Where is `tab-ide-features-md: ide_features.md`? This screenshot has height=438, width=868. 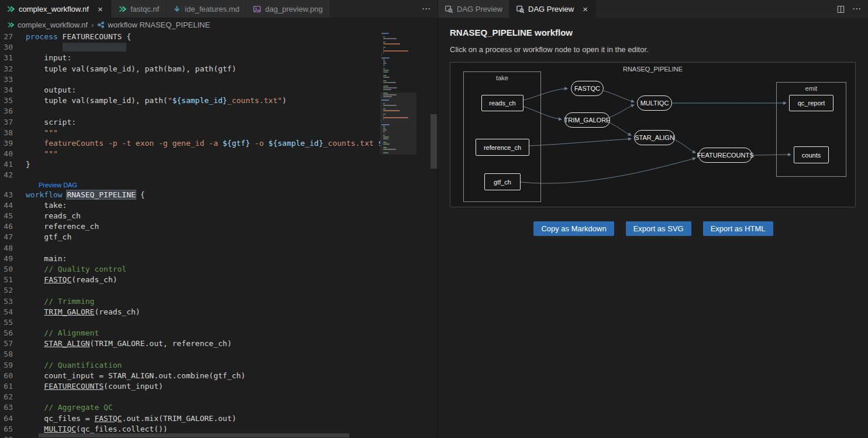
tab-ide-features-md: ide_features.md is located at coordinates (206, 9).